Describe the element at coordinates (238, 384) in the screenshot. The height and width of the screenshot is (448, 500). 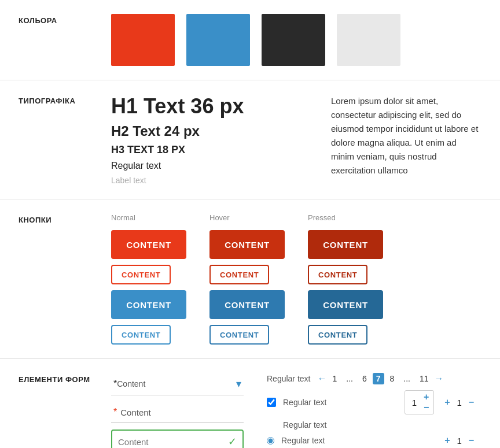
I see `chevron-down-icon: ▾` at that location.